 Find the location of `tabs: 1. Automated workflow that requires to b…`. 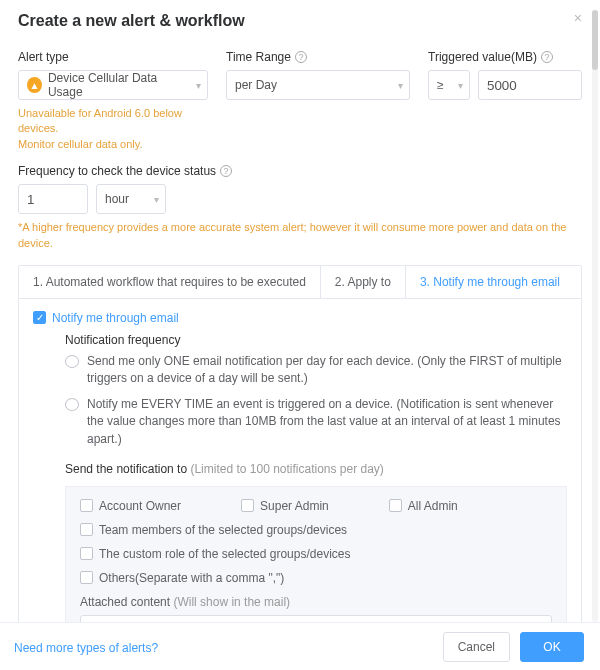

tabs: 1. Automated workflow that requires to b… is located at coordinates (300, 282).